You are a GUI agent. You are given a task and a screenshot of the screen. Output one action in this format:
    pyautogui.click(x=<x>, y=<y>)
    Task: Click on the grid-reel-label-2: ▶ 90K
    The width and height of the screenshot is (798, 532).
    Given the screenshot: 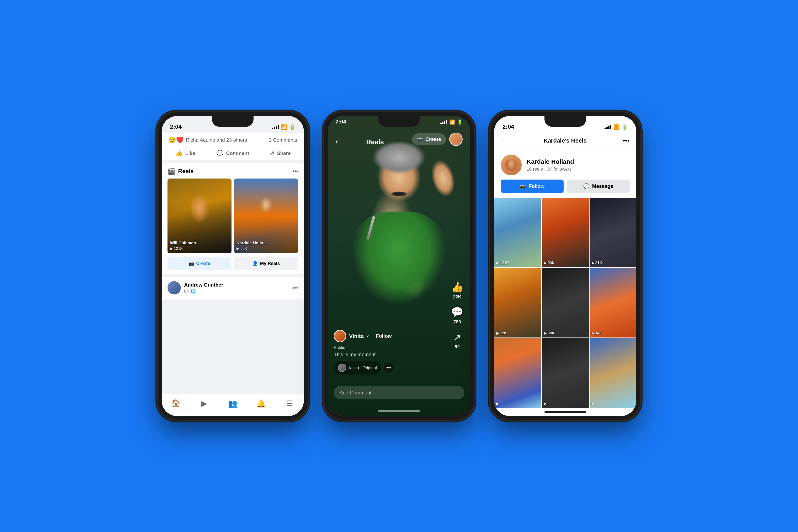 What is the action you would take?
    pyautogui.click(x=549, y=263)
    